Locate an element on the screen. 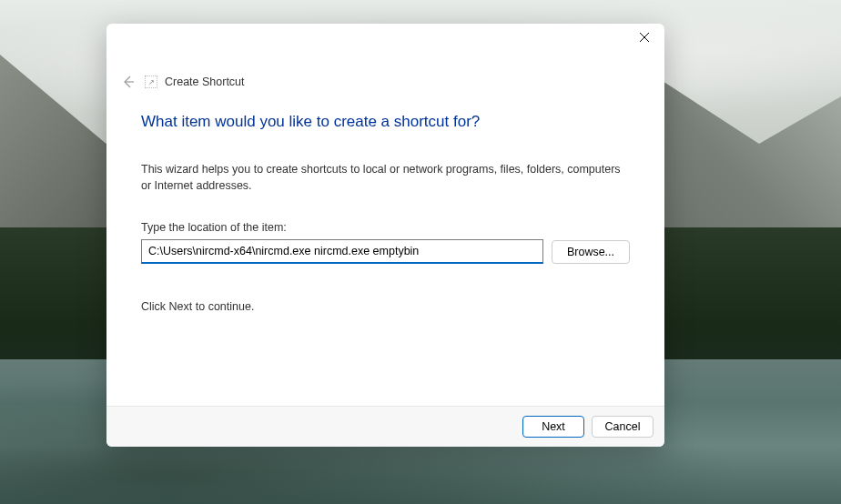 The image size is (841, 504). shortcut-icon: ↗ is located at coordinates (151, 82).